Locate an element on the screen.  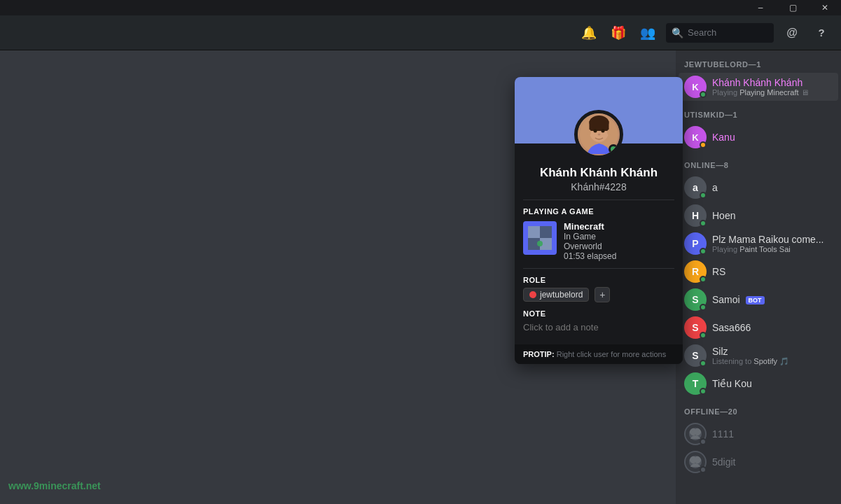
search-box: 🔍 is located at coordinates (720, 33).